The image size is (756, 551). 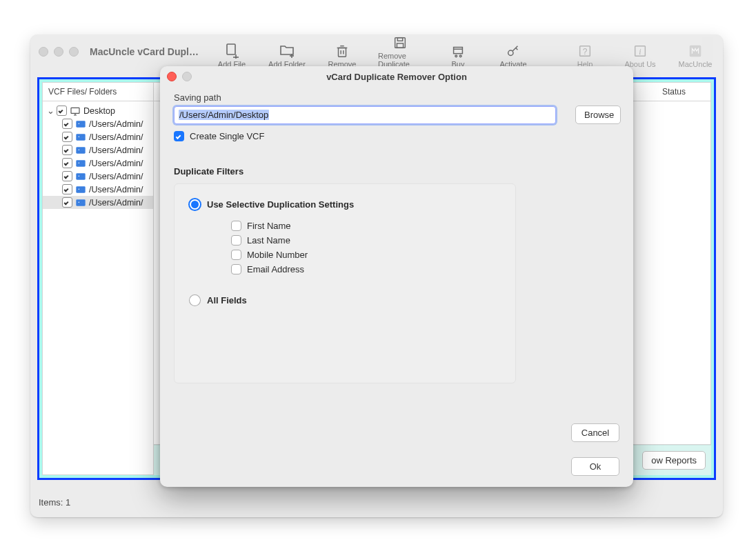 I want to click on modal-min-button, so click(x=187, y=77).